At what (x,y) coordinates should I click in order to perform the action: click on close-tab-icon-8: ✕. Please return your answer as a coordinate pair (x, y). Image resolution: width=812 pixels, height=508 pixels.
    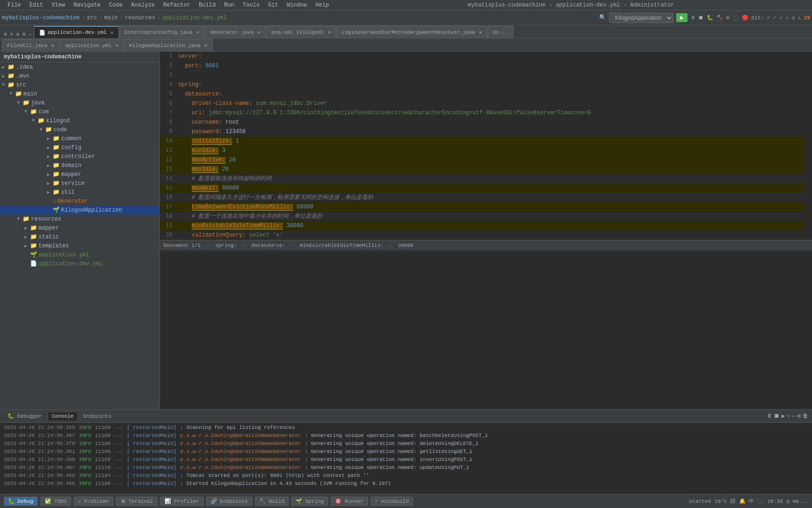
    Looking at the image, I should click on (206, 45).